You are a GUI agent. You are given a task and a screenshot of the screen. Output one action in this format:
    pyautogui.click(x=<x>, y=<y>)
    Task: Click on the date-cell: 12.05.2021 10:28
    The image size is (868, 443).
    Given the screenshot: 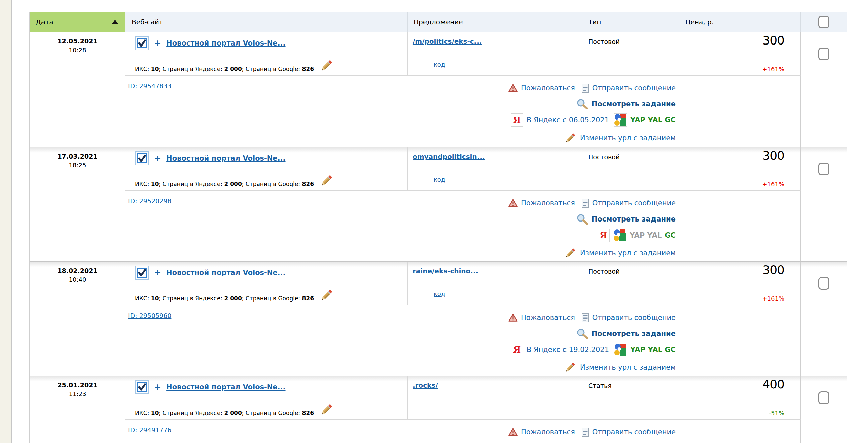 What is the action you would take?
    pyautogui.click(x=78, y=90)
    